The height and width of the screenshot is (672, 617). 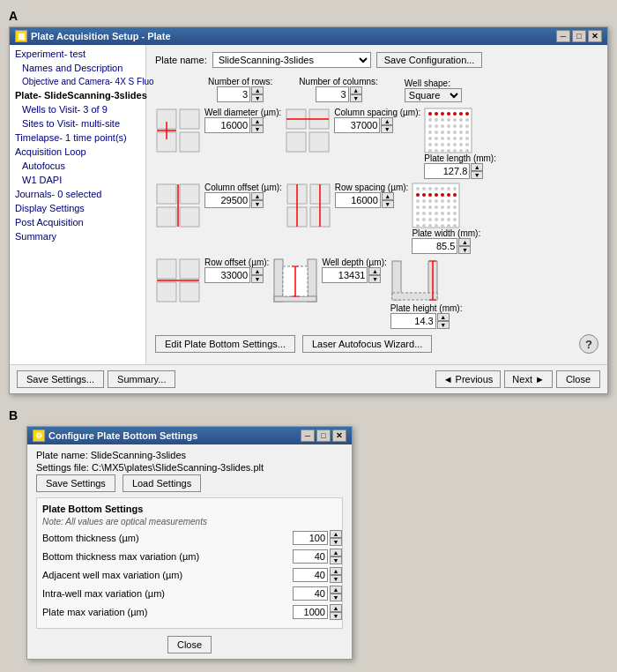 I want to click on intra-well-up: ▲, so click(x=336, y=589).